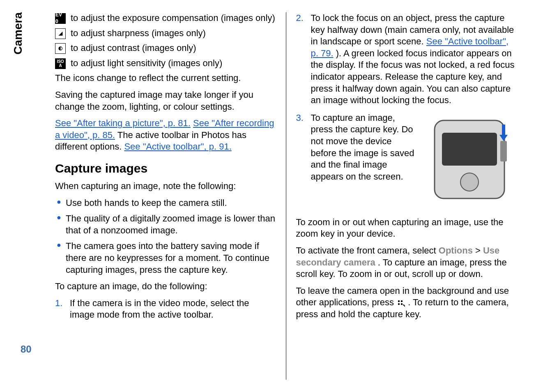  What do you see at coordinates (363, 147) in the screenshot?
I see `step-text: To capture an image, press the capture k…` at bounding box center [363, 147].